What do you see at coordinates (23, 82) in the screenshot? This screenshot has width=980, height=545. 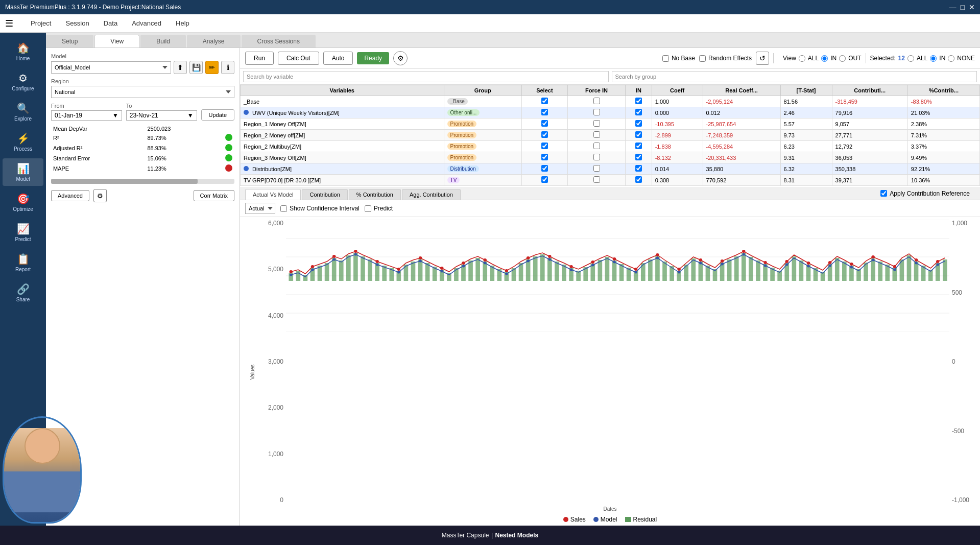 I see `sidebar-item-configure: ⚙ Configure` at bounding box center [23, 82].